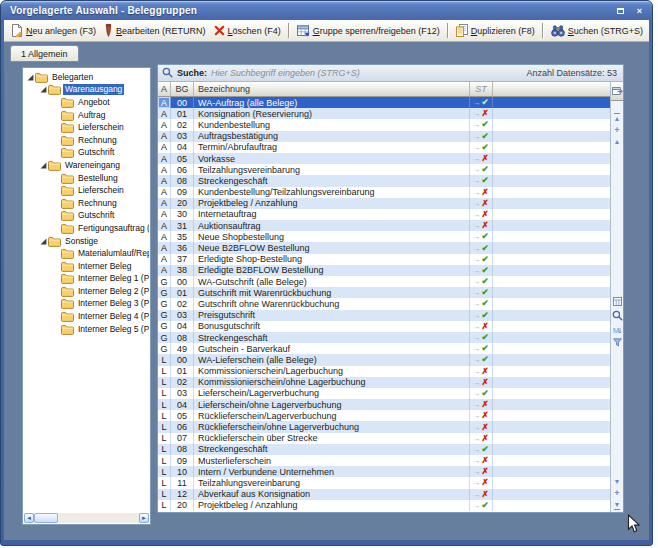  I want to click on scroll-first-icon: ▲, so click(618, 118).